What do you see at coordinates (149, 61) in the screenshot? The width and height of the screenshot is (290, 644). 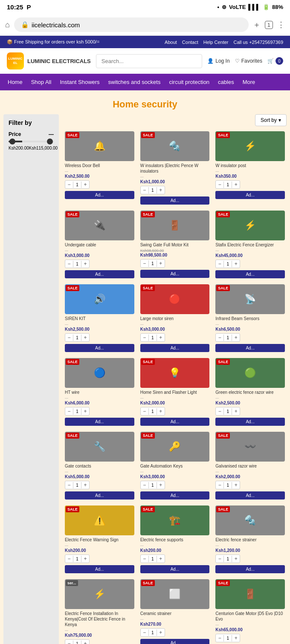 I see `search-input` at bounding box center [149, 61].